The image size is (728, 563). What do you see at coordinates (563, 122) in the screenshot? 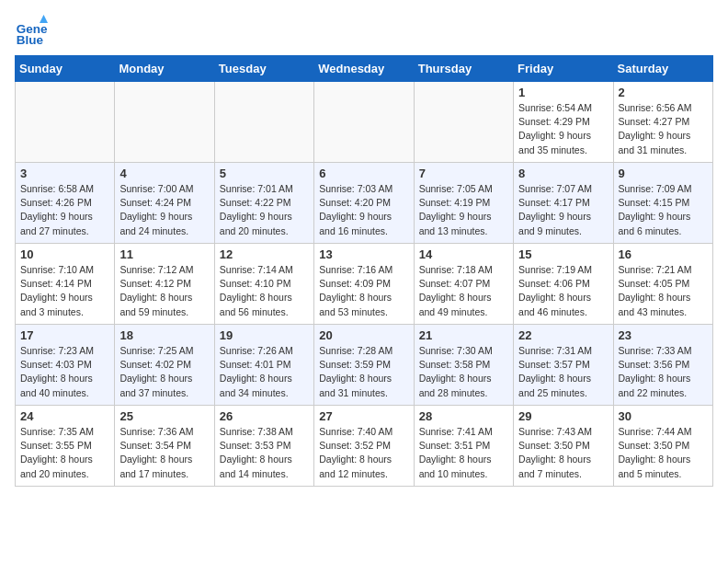
I see `calendar-cell: 1Sunrise: 6:54 AM Sunset: 4:29 PM Daylig…` at bounding box center [563, 122].